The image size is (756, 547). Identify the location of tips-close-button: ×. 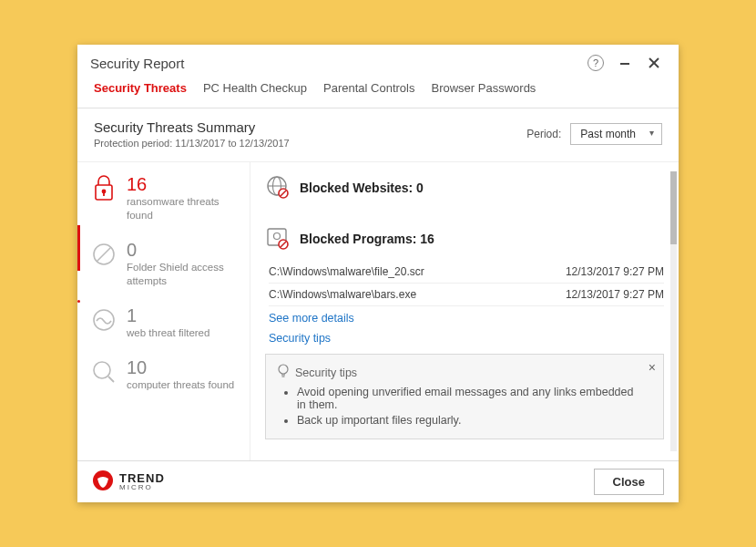
(652, 367).